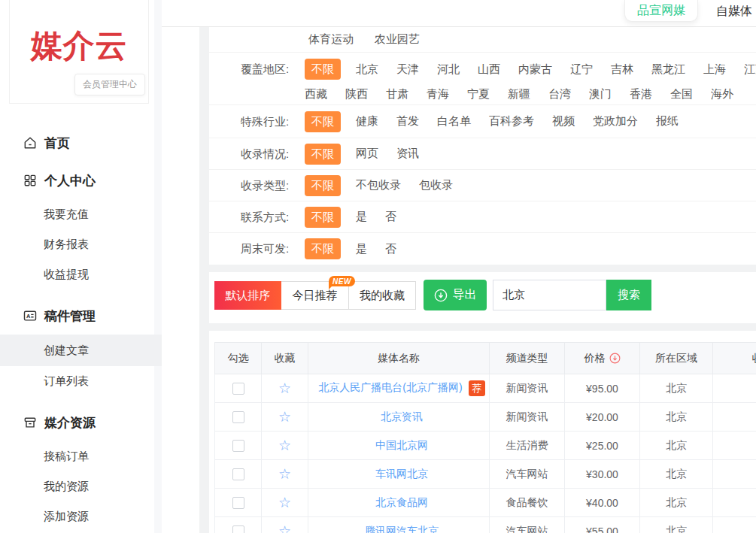 The image size is (756, 533). I want to click on filter-option: 视频, so click(563, 122).